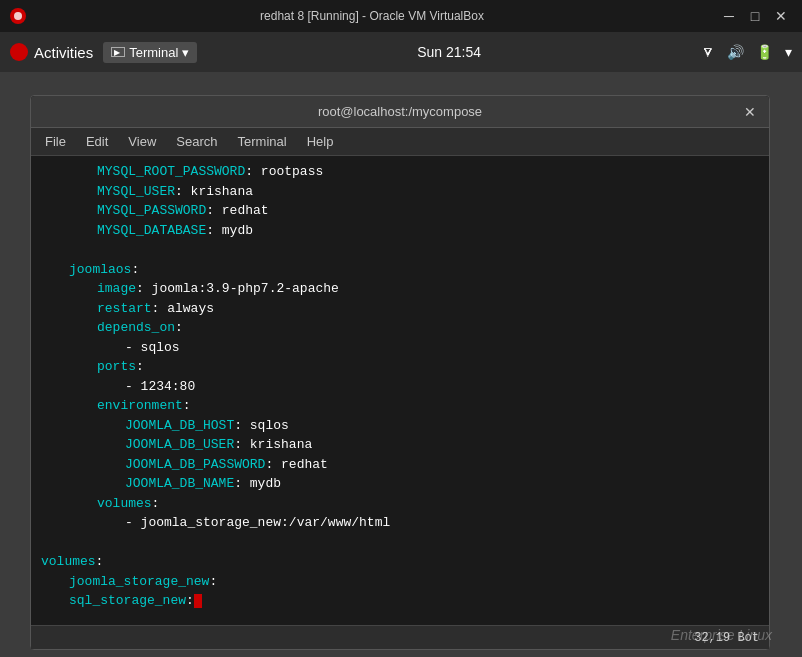  I want to click on terminal-text: MYSQL_DATABASE, so click(152, 230).